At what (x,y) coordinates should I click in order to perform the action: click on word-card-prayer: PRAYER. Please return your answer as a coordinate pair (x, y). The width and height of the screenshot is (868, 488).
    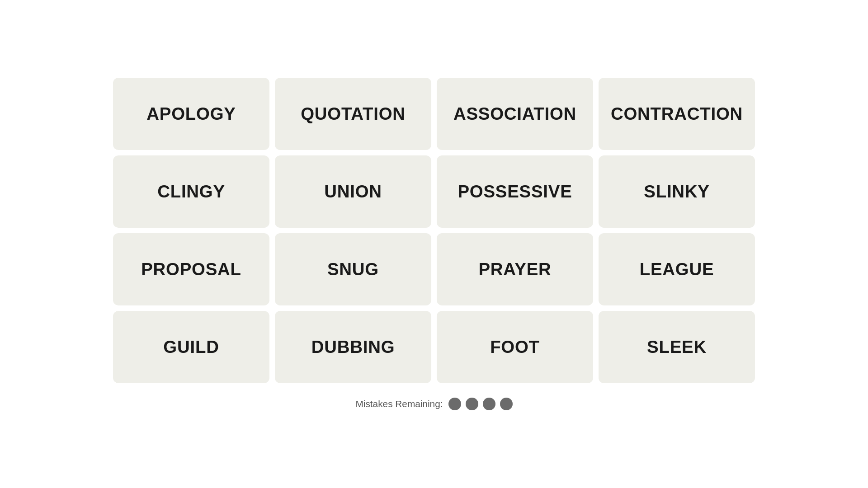
    Looking at the image, I should click on (515, 269).